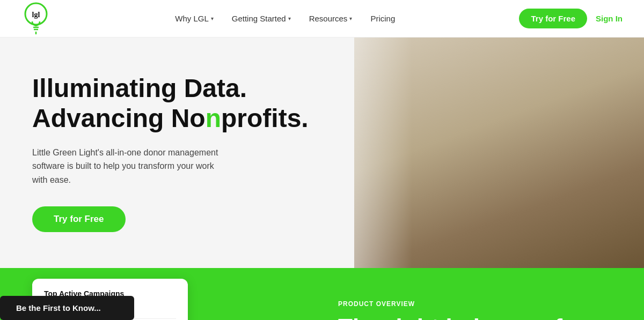 This screenshot has width=644, height=320. I want to click on nav-why-lgl: Why LGL ▾, so click(194, 18).